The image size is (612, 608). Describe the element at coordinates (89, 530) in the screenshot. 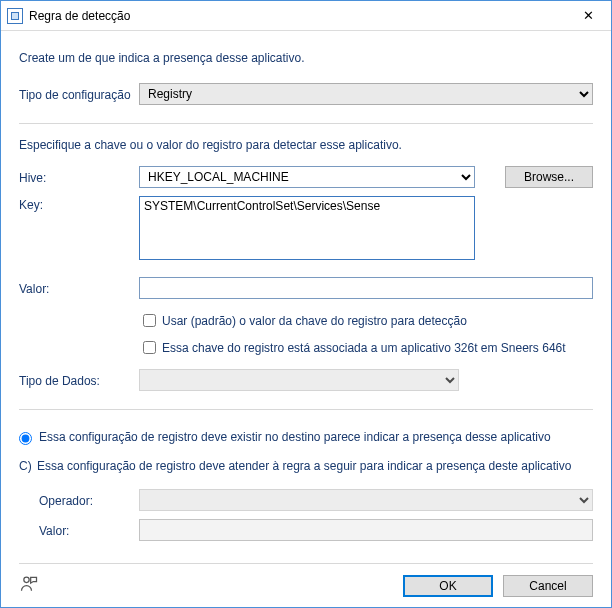

I see `valor2-label: Valor:` at that location.